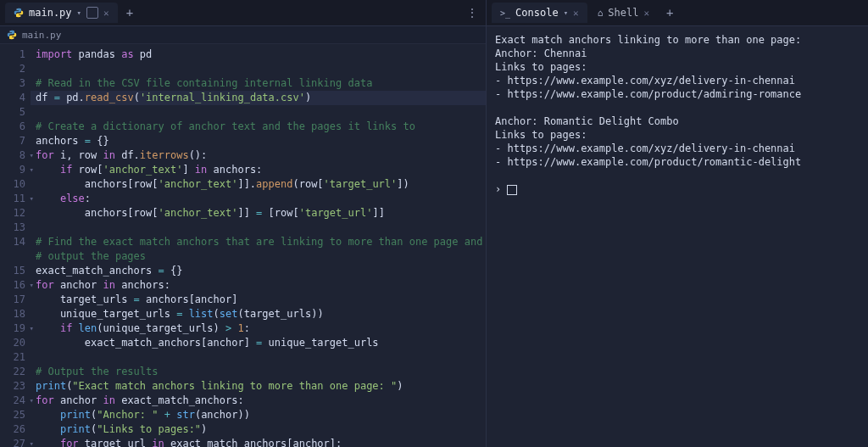 The width and height of the screenshot is (868, 447). Describe the element at coordinates (261, 54) in the screenshot. I see `code-line: import pandas as pd` at that location.